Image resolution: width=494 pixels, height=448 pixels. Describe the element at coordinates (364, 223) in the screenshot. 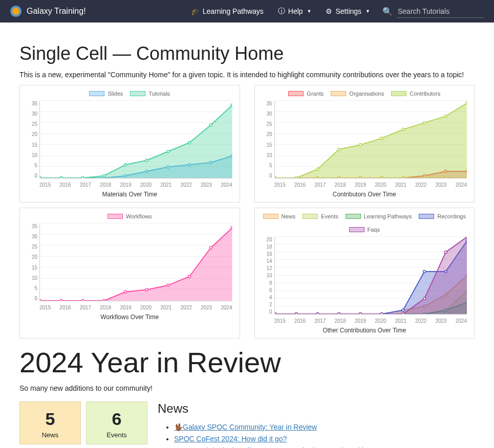

I see `chart-legend: NewsEventsLearning PathwaysRecordingsFaq…` at that location.